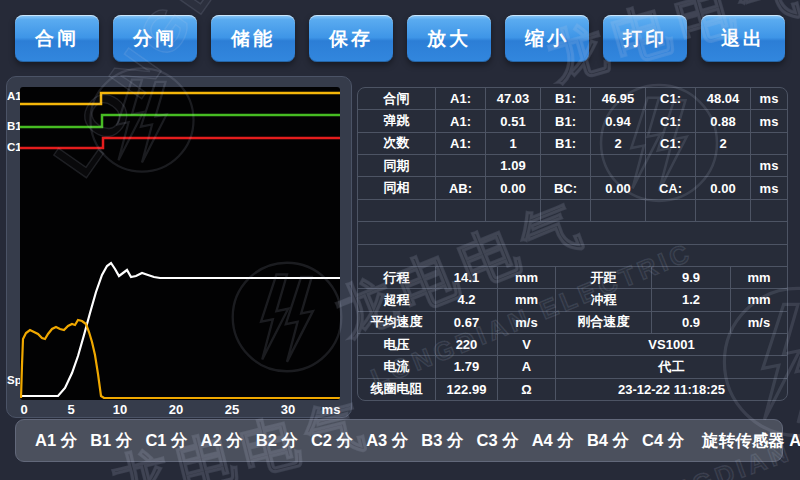  I want to click on table-cell: 次数, so click(397, 144).